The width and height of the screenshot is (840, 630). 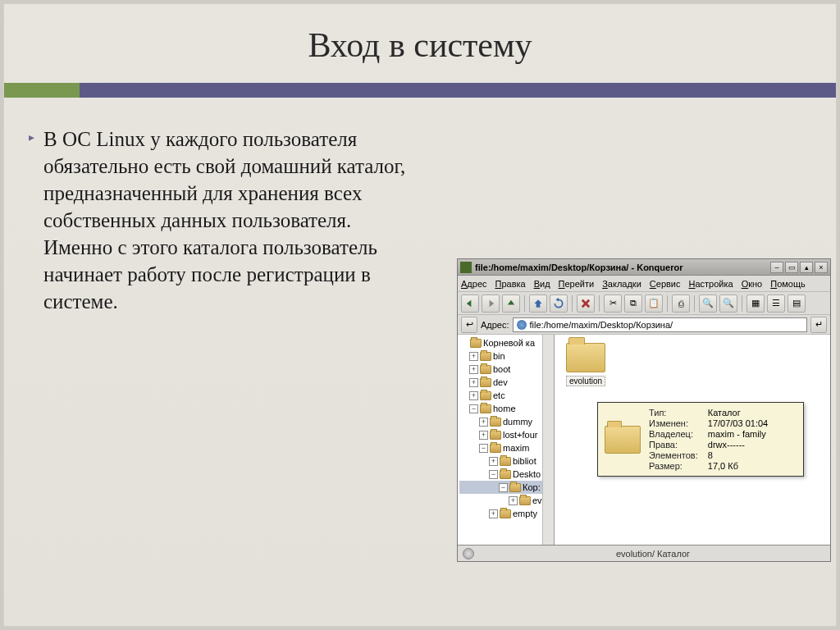 What do you see at coordinates (586, 304) in the screenshot?
I see `stop-button` at bounding box center [586, 304].